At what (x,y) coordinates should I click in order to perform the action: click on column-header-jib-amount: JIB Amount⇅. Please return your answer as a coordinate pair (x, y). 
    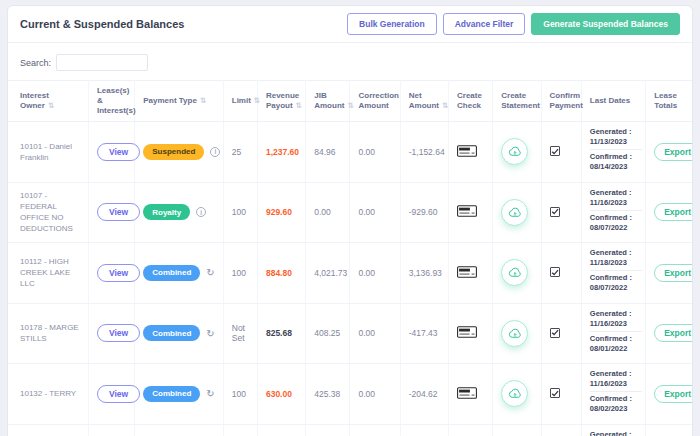
    Looking at the image, I should click on (328, 102).